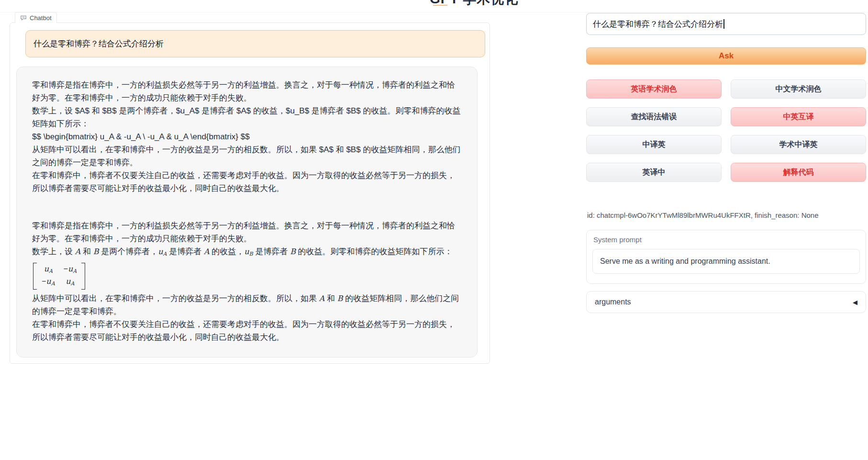 This screenshot has width=868, height=460. Describe the element at coordinates (685, 261) in the screenshot. I see `system-prompt-value: Serve me as a writing and programming as…` at that location.